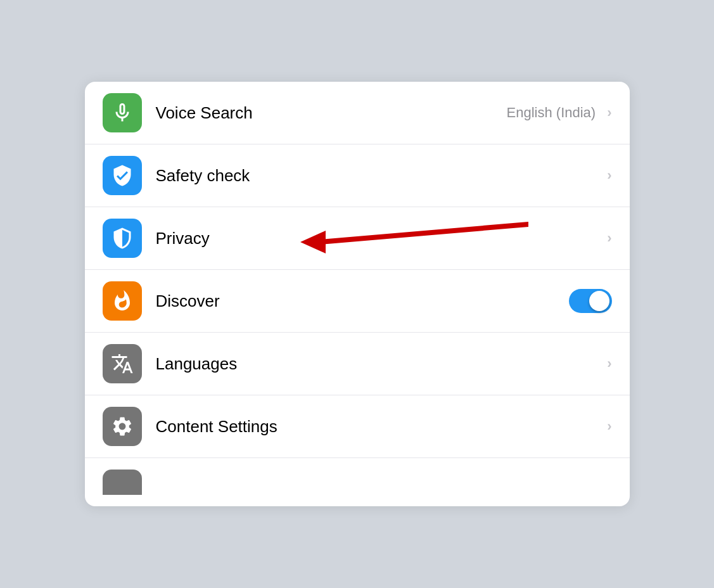 This screenshot has width=714, height=588. I want to click on shield-check-icon, so click(122, 176).